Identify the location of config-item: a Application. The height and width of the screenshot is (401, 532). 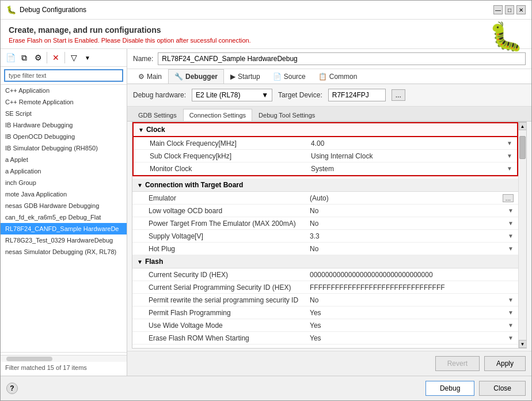
(63, 171).